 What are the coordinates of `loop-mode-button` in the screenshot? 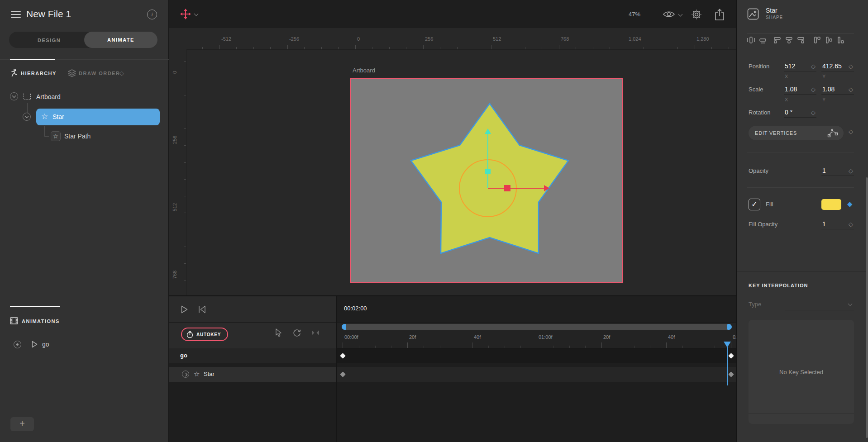 It's located at (297, 333).